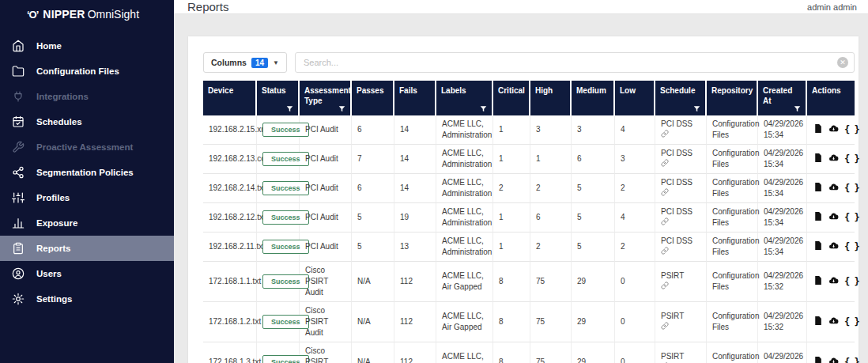  Describe the element at coordinates (87, 248) in the screenshot. I see `sidebar-item-reports: Reports` at that location.